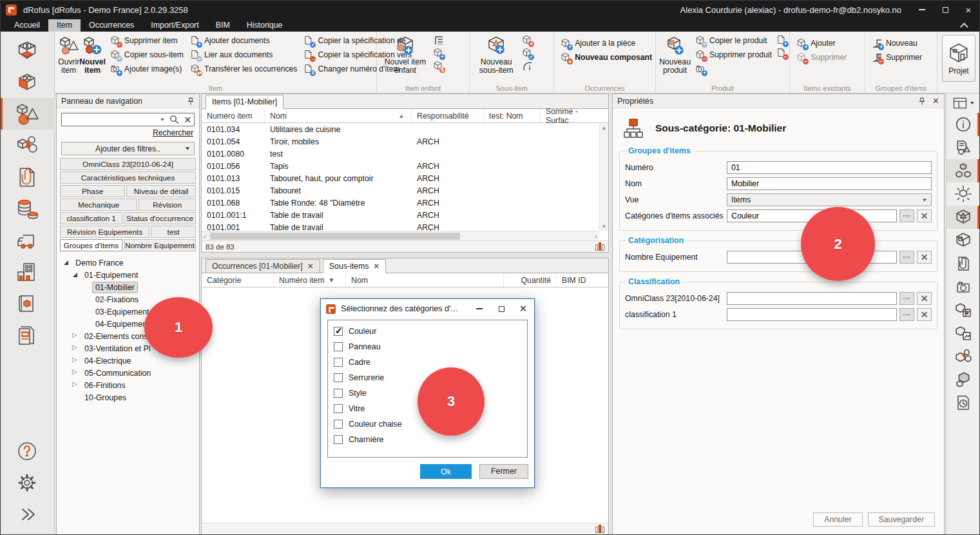 The width and height of the screenshot is (980, 535). What do you see at coordinates (963, 333) in the screenshot?
I see `item-image-view-button` at bounding box center [963, 333].